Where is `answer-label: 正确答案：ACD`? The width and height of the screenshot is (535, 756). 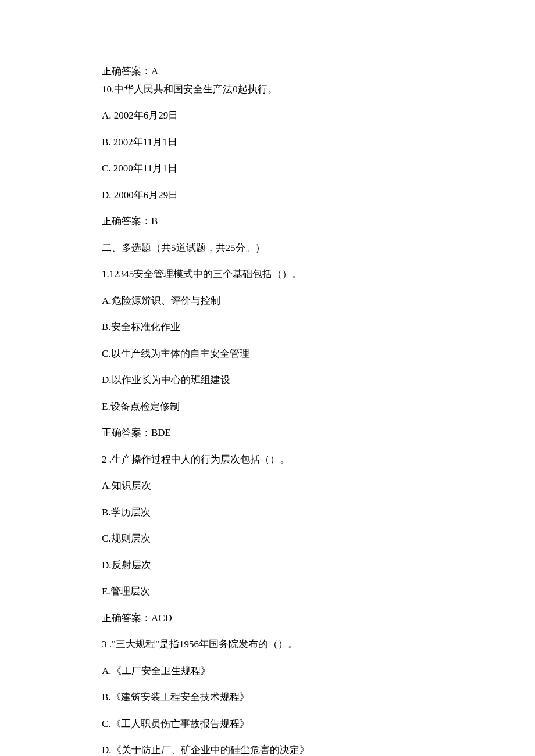
answer-label: 正确答案：ACD is located at coordinates (268, 618).